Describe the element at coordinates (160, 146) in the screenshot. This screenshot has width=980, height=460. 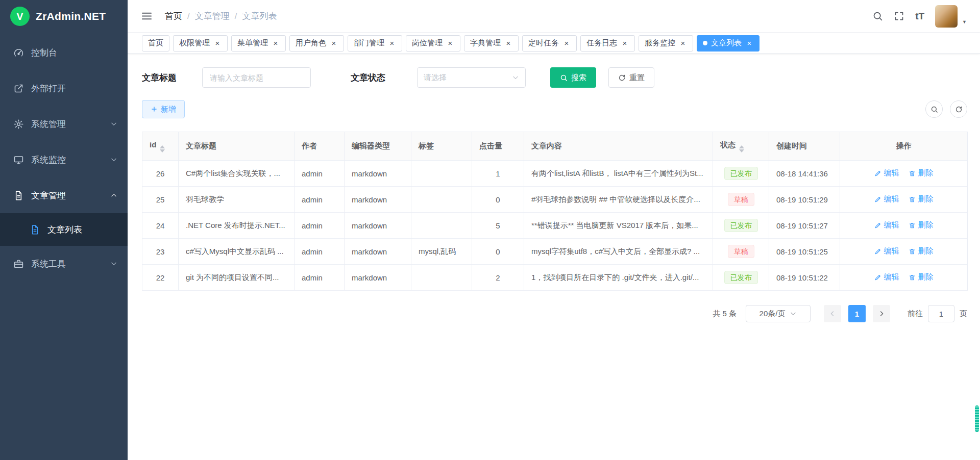
I see `column-header-1: id` at that location.